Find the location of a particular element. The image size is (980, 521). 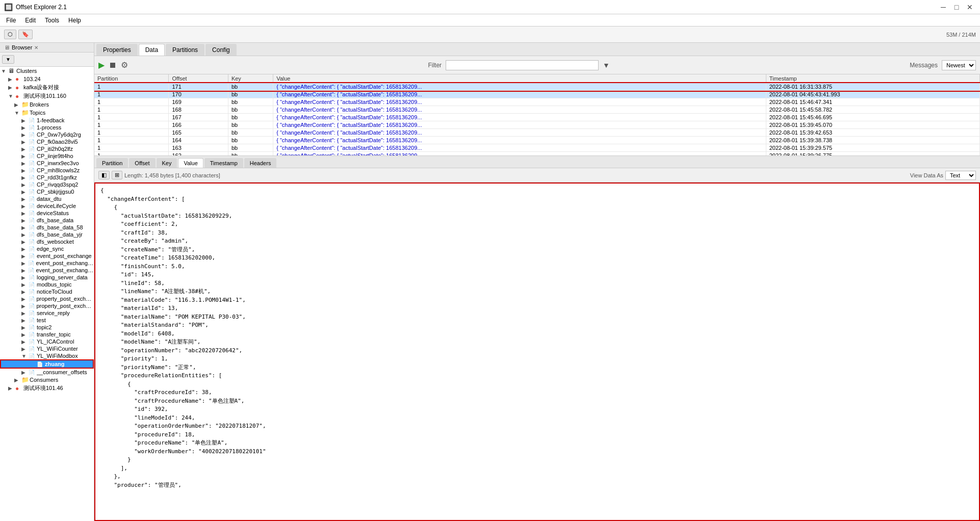

table-row: 1170bb{ "changeAfterContent": { "actualS… is located at coordinates (537, 95).